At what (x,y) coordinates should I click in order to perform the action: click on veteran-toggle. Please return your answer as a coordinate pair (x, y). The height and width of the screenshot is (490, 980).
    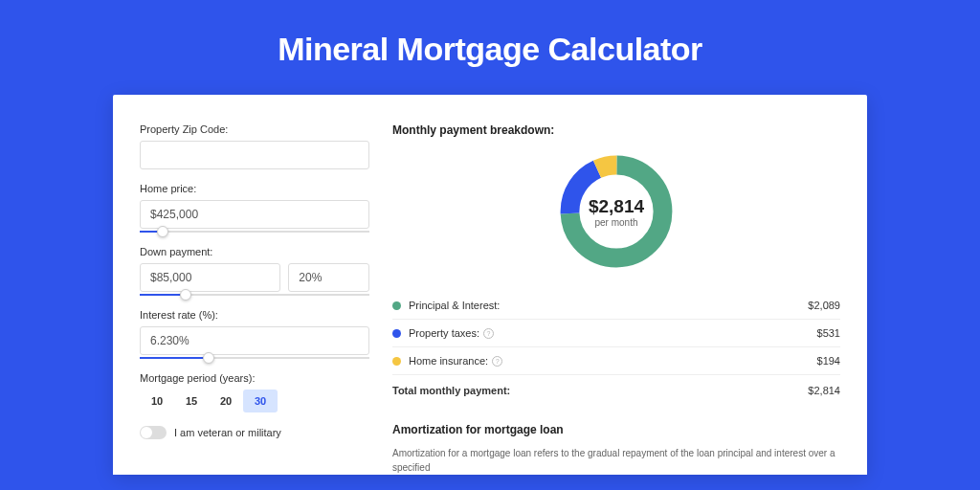
    Looking at the image, I should click on (153, 433).